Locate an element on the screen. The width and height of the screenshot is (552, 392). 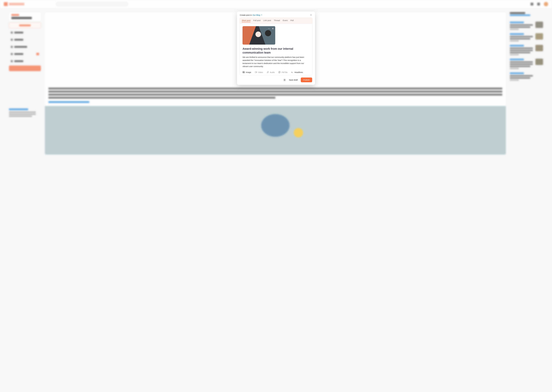
attach-video-label: Video is located at coordinates (261, 72).